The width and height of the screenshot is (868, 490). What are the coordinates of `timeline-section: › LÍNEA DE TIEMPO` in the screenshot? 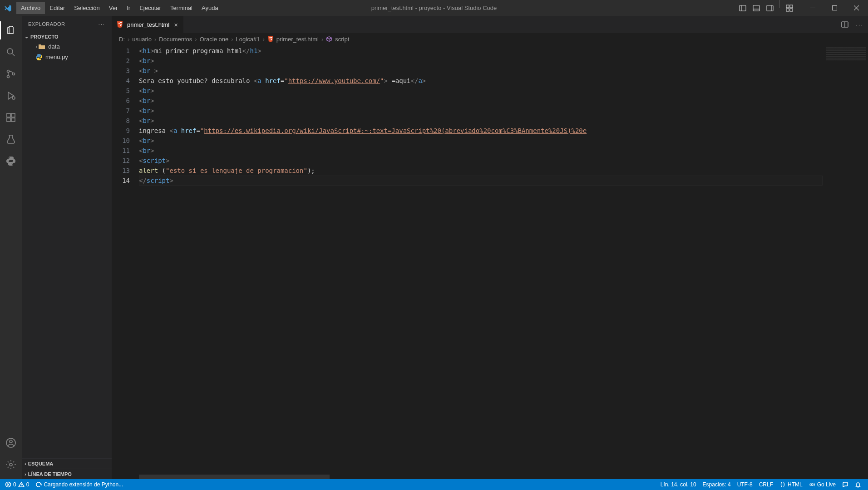 It's located at (67, 474).